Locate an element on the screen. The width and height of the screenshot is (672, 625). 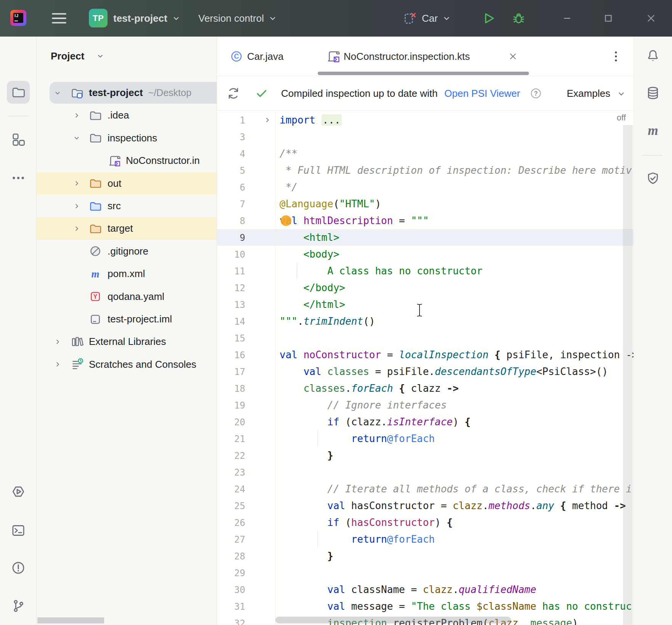
gutter: 24 is located at coordinates (246, 489).